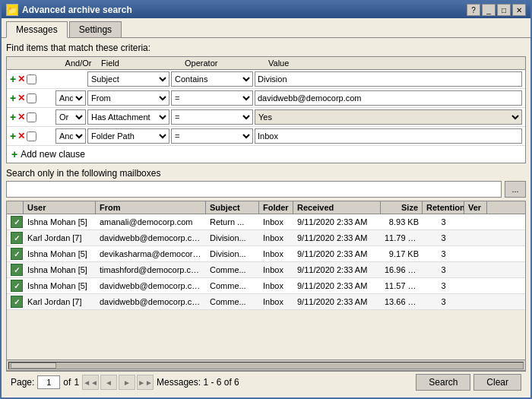 The image size is (532, 399). What do you see at coordinates (473, 10) in the screenshot?
I see `help-button: ?` at bounding box center [473, 10].